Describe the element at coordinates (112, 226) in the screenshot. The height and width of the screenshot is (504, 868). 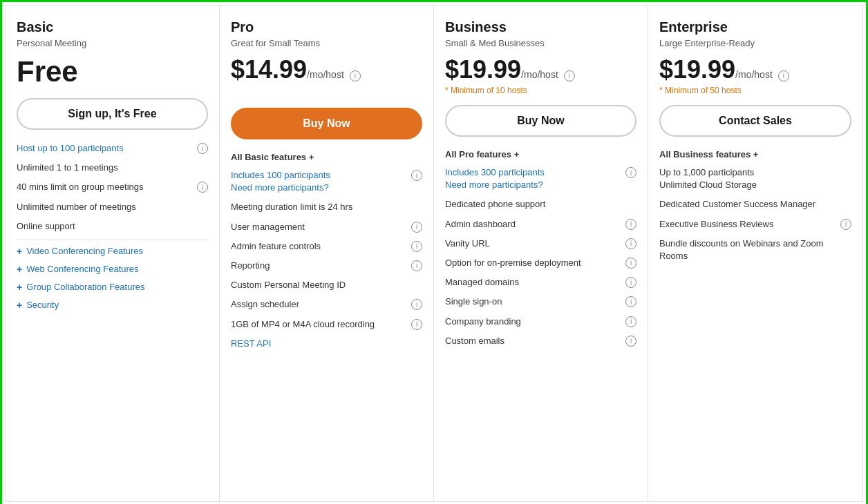
I see `feature-item: Online support` at that location.